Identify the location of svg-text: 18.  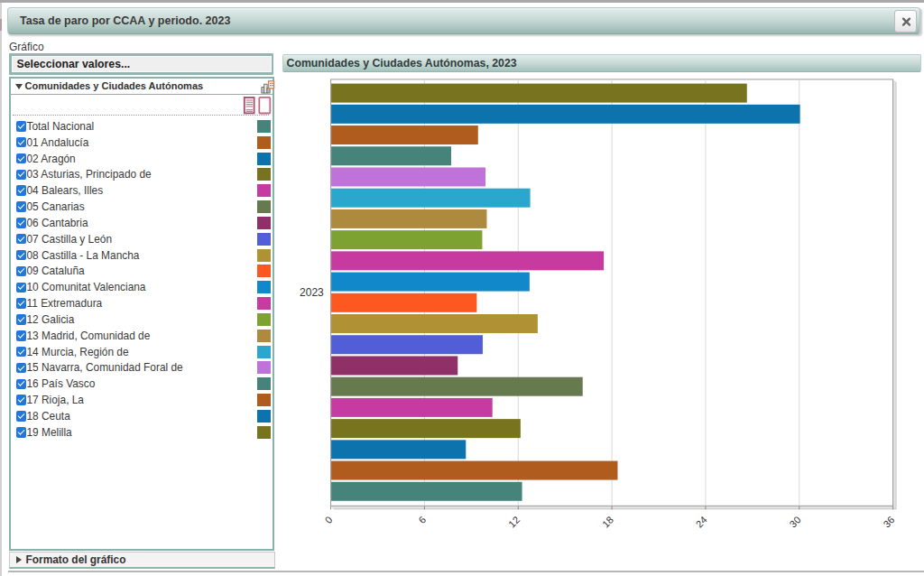
(608, 522).